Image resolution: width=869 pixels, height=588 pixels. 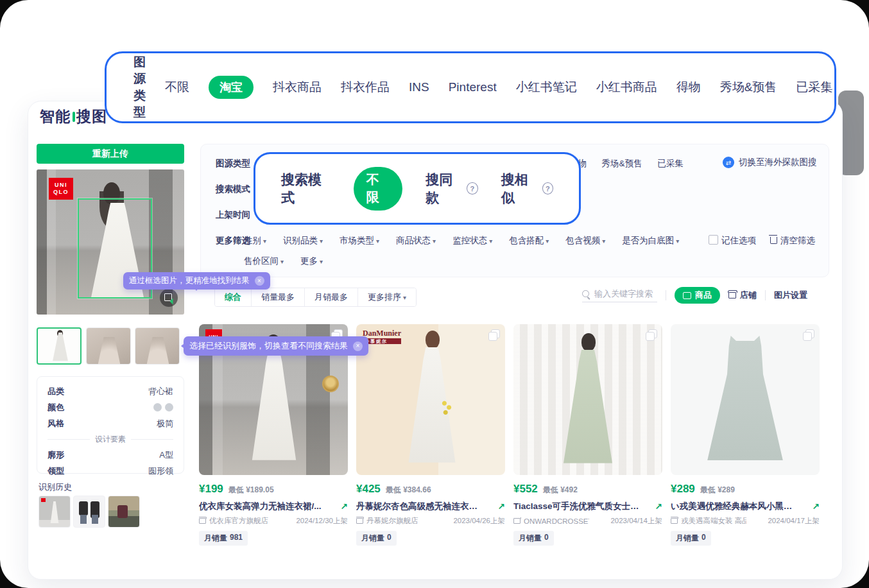 I want to click on product-title: い戎美遇优雅经典赫本风小黑裙..., so click(x=735, y=506).